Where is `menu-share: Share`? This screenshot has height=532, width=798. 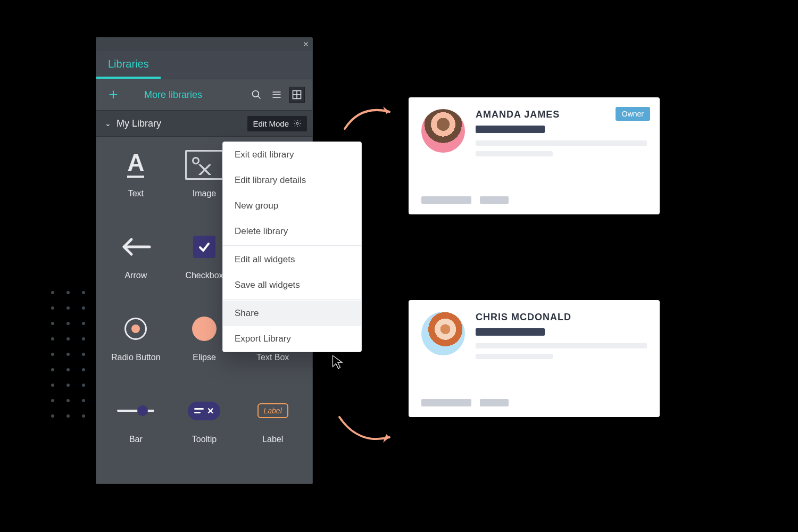
menu-share: Share is located at coordinates (292, 313).